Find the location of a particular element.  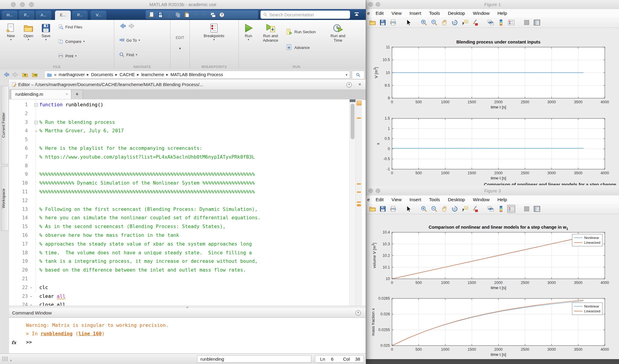

status-grip is located at coordinates (3, 359).